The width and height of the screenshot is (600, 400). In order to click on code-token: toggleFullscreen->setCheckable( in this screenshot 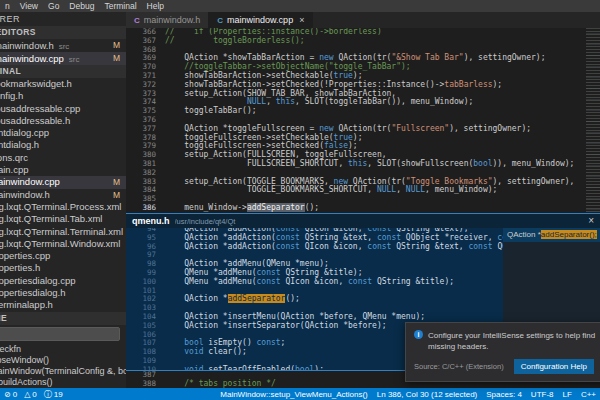, I will do `click(250, 138)`.